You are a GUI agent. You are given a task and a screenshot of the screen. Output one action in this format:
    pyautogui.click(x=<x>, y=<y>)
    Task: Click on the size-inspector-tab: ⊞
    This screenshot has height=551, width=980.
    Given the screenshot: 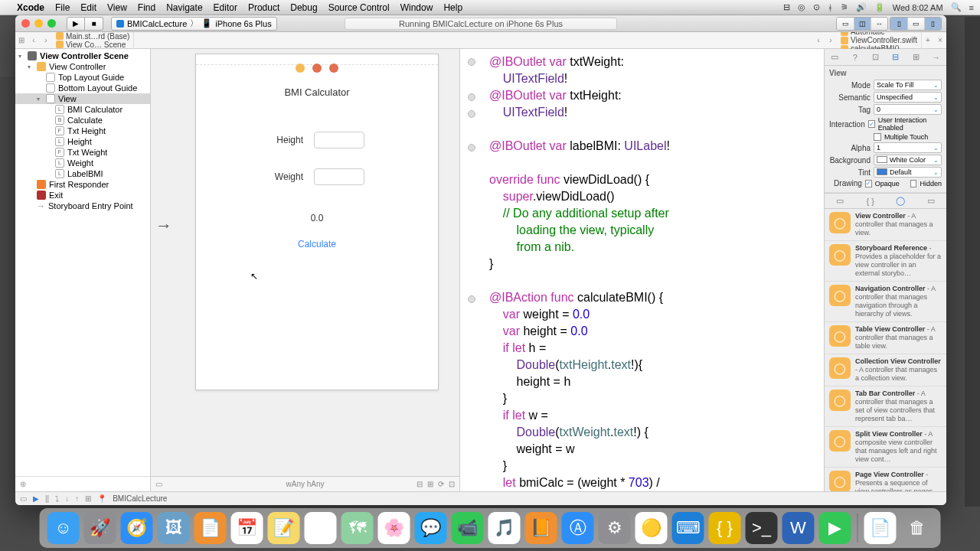 What is the action you would take?
    pyautogui.click(x=916, y=57)
    